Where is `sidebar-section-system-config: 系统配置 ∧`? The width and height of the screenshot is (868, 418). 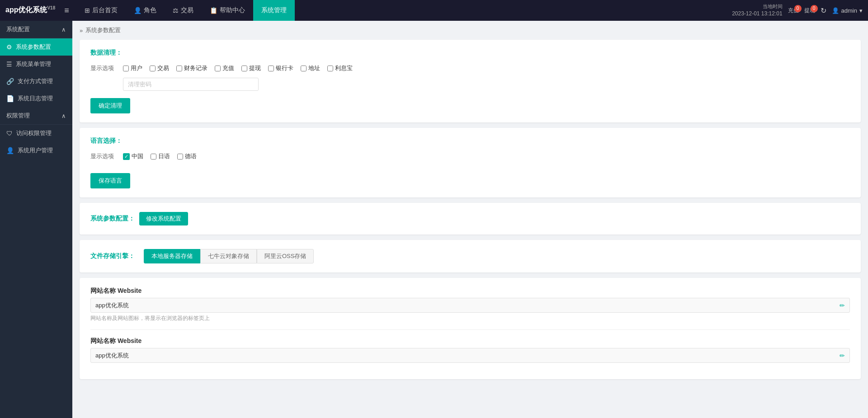
sidebar-section-system-config: 系统配置 ∧ is located at coordinates (36, 30).